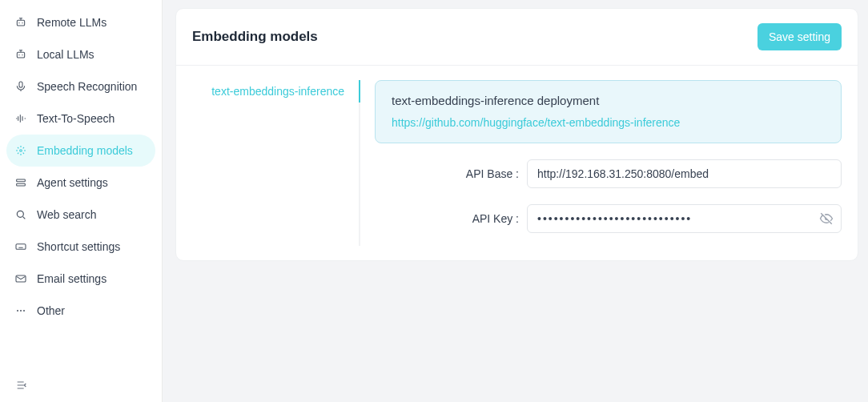  I want to click on sidebar-item-email-settings: Email settings, so click(81, 279).